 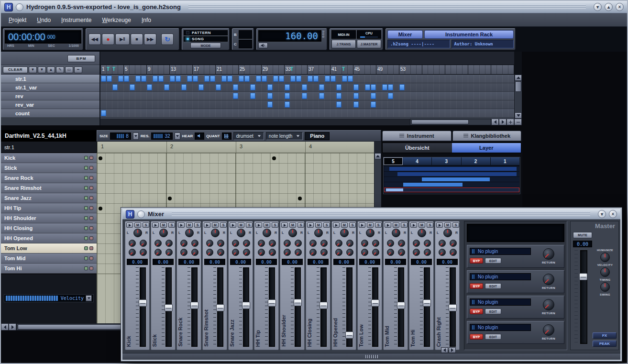 I want to click on song-pattern-rev: rev, so click(x=50, y=96).